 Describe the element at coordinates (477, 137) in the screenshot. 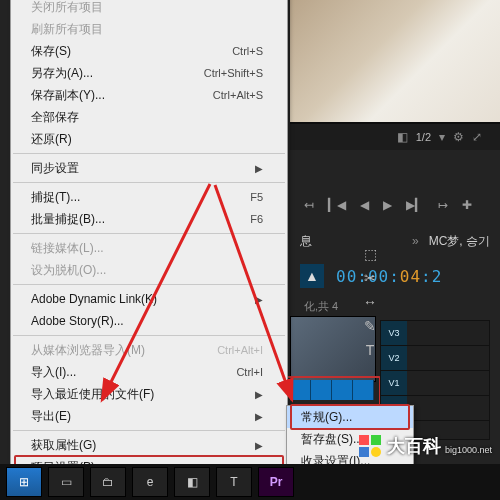

I see `expand-icon: ⤢` at that location.